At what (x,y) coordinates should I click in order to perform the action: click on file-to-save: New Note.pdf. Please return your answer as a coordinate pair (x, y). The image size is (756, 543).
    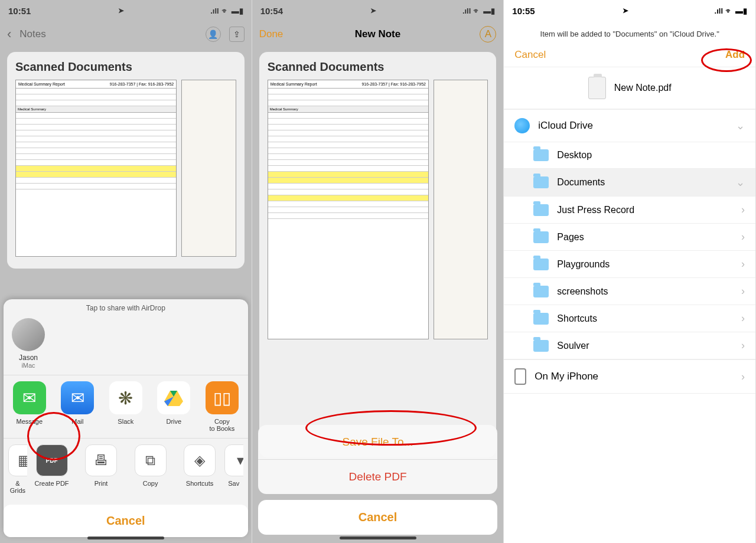
    Looking at the image, I should click on (630, 88).